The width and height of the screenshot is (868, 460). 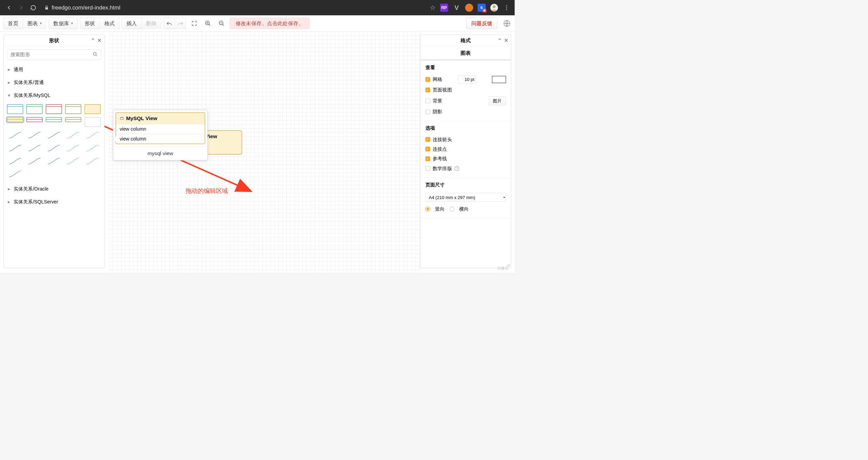 What do you see at coordinates (237, 7) in the screenshot?
I see `address-bar: freedgo.com/erd-index.html` at bounding box center [237, 7].